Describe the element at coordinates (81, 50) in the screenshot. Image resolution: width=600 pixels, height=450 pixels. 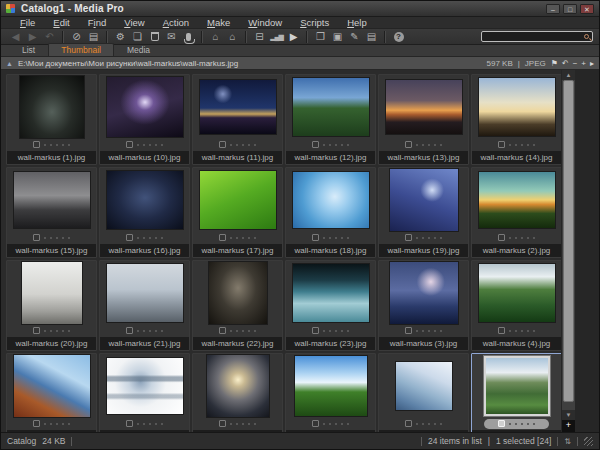
I see `tab-thumbnail: Thumbnail` at that location.